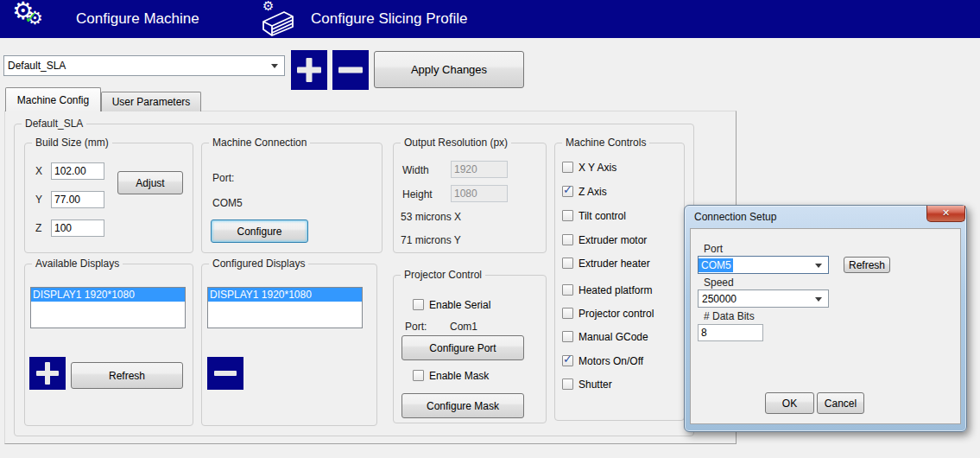 The height and width of the screenshot is (458, 980). I want to click on checkbox-label: Tilt control, so click(603, 216).